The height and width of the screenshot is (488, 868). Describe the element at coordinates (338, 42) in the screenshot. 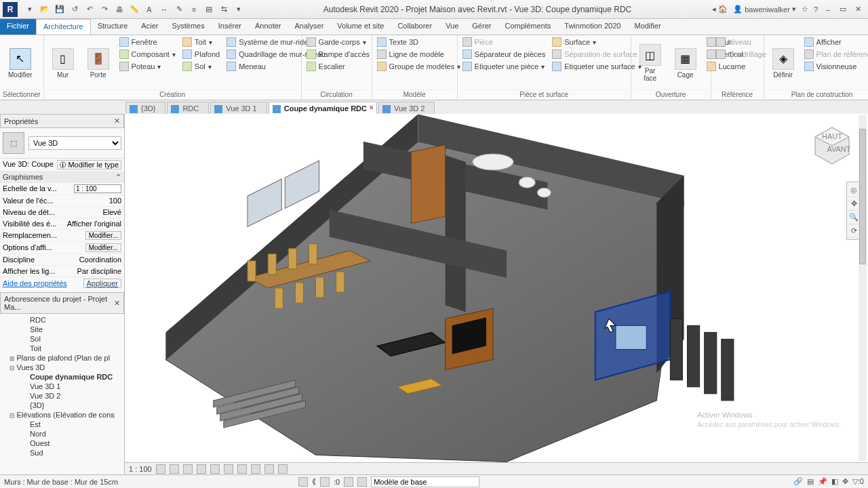

I see `railing-button: Garde-corps ▾` at that location.